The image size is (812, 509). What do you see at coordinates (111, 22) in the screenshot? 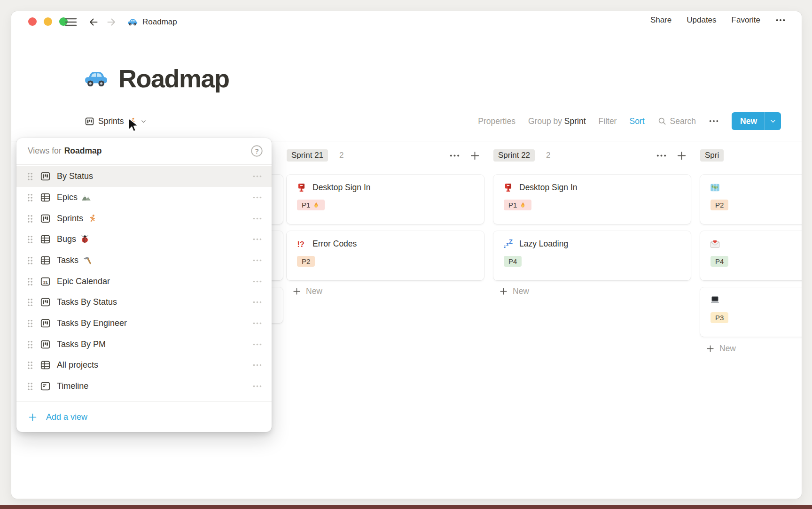
I see `forward-icon` at bounding box center [111, 22].